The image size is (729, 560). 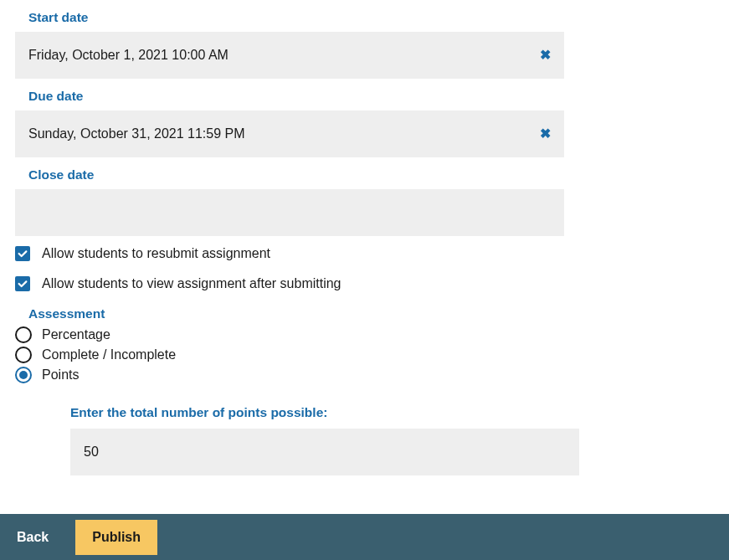 I want to click on start-date-input, so click(x=290, y=55).